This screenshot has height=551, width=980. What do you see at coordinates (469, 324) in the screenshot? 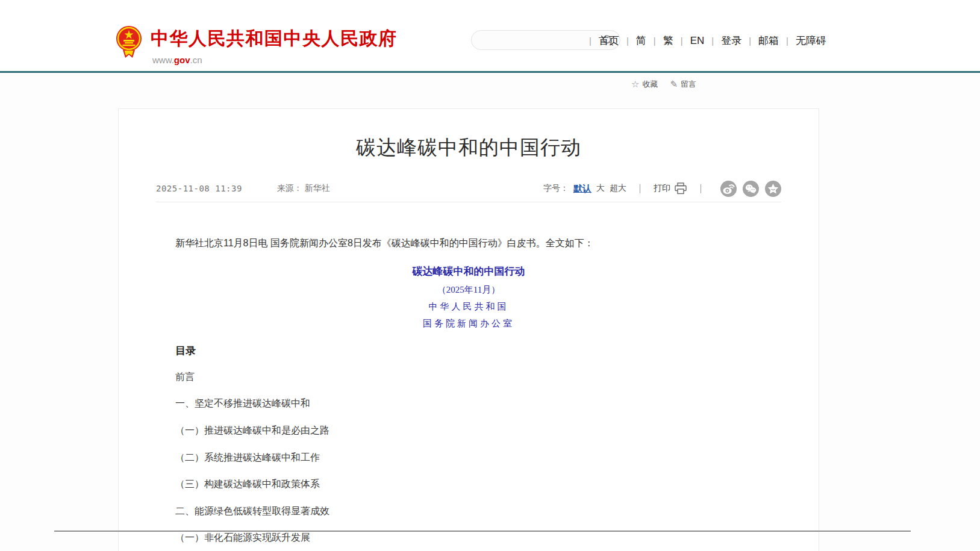
I see `doc-issuer-line2: 国务院新闻办公室` at bounding box center [469, 324].